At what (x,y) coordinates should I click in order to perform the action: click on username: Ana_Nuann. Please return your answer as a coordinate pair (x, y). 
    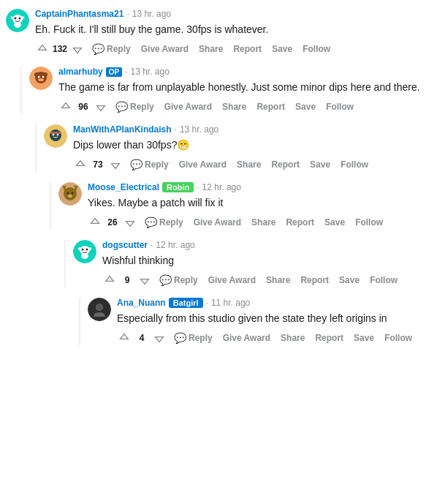
    Looking at the image, I should click on (142, 303).